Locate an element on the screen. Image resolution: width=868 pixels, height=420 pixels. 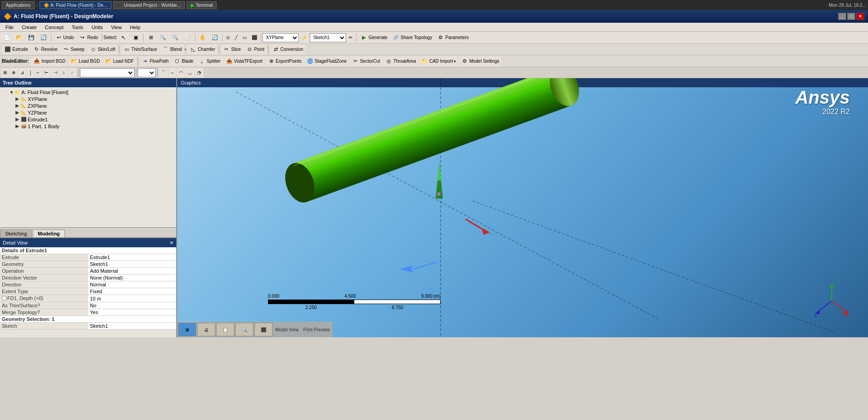
menu-help: Help is located at coordinates (135, 27).